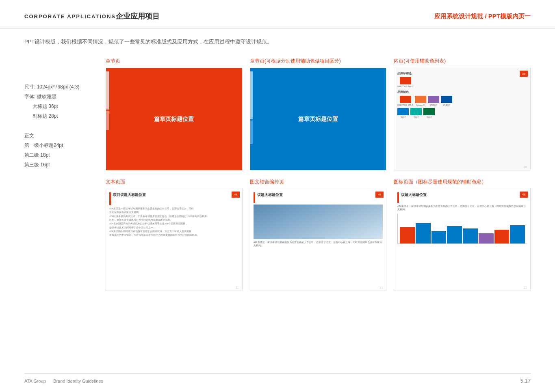 The width and height of the screenshot is (555, 392). I want to click on swatch-orange2-box, so click(421, 99).